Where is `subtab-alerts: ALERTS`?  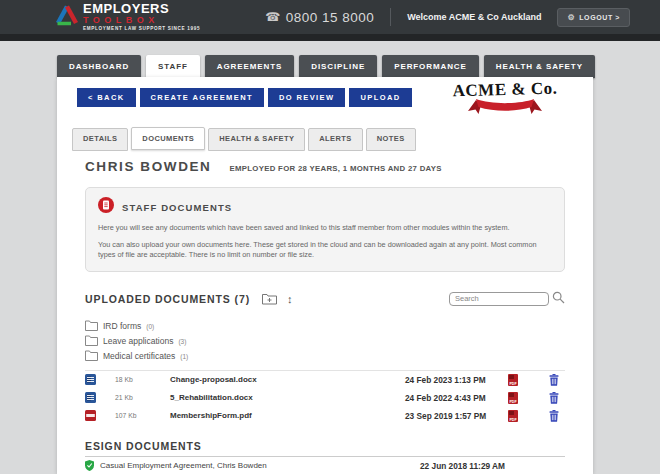
subtab-alerts: ALERTS is located at coordinates (335, 140).